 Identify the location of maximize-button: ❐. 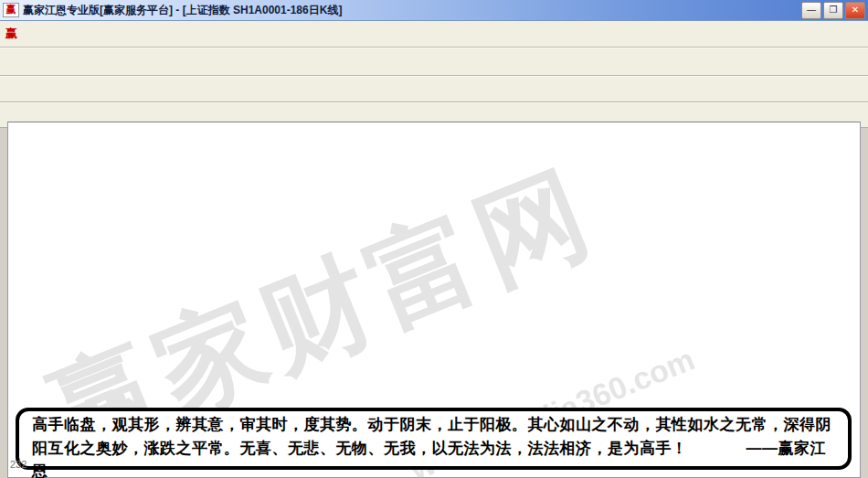
(833, 11).